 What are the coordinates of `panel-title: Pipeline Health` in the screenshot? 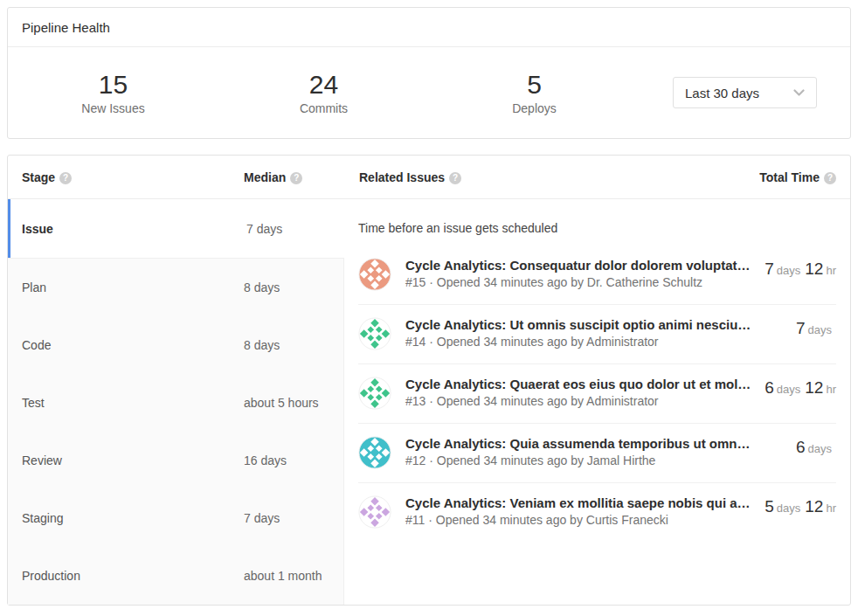 It's located at (429, 28).